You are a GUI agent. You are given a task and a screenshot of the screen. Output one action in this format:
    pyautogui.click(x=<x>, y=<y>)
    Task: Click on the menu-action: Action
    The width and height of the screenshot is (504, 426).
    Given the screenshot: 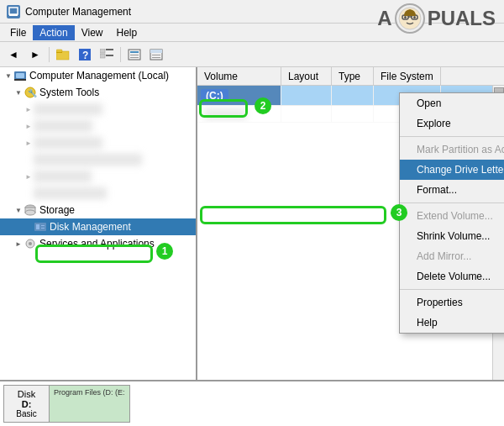 What is the action you would take?
    pyautogui.click(x=54, y=33)
    